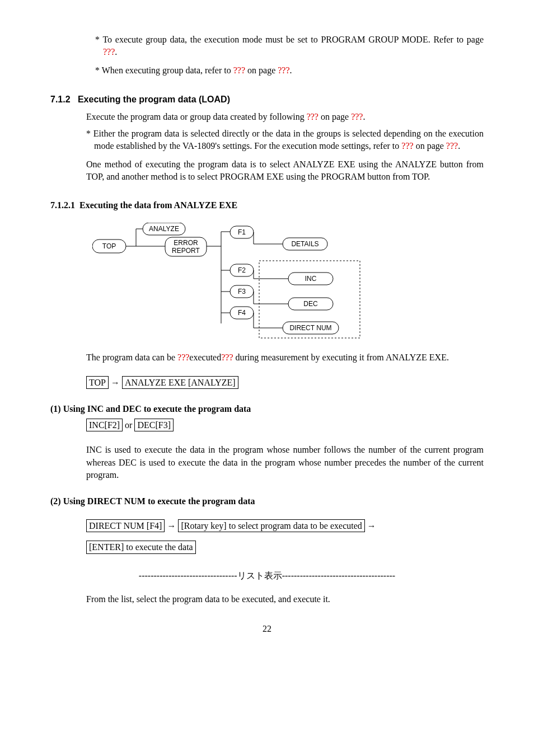 The height and width of the screenshot is (756, 534). What do you see at coordinates (242, 292) in the screenshot?
I see `svg-text: F3` at bounding box center [242, 292].